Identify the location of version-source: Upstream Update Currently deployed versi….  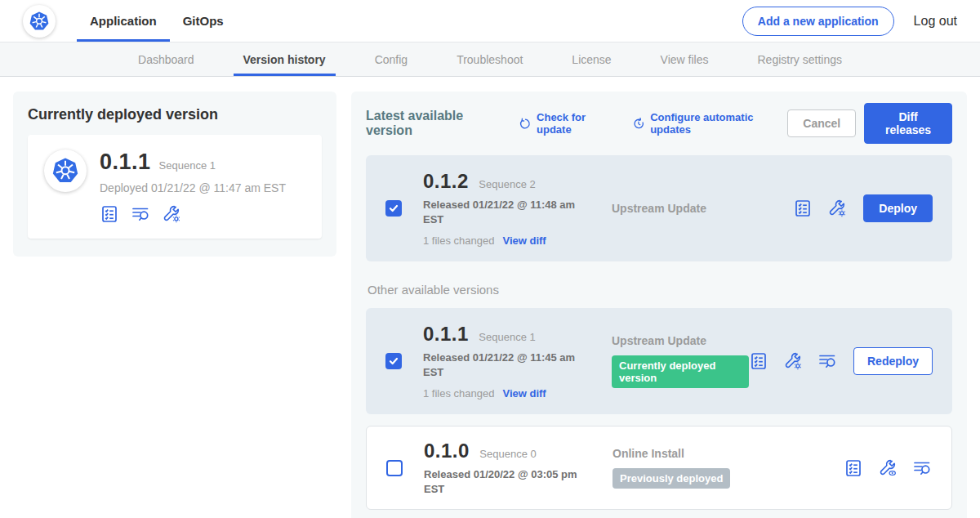
(680, 361).